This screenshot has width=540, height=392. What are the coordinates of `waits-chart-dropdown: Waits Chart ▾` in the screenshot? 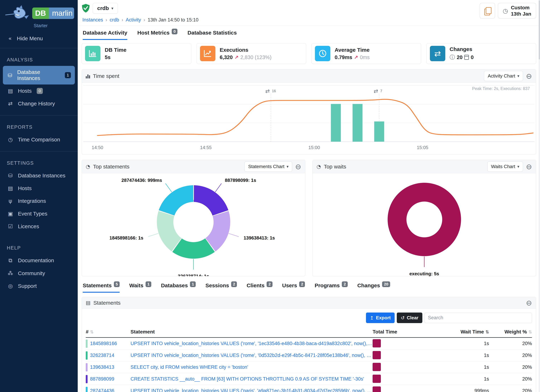 It's located at (505, 167).